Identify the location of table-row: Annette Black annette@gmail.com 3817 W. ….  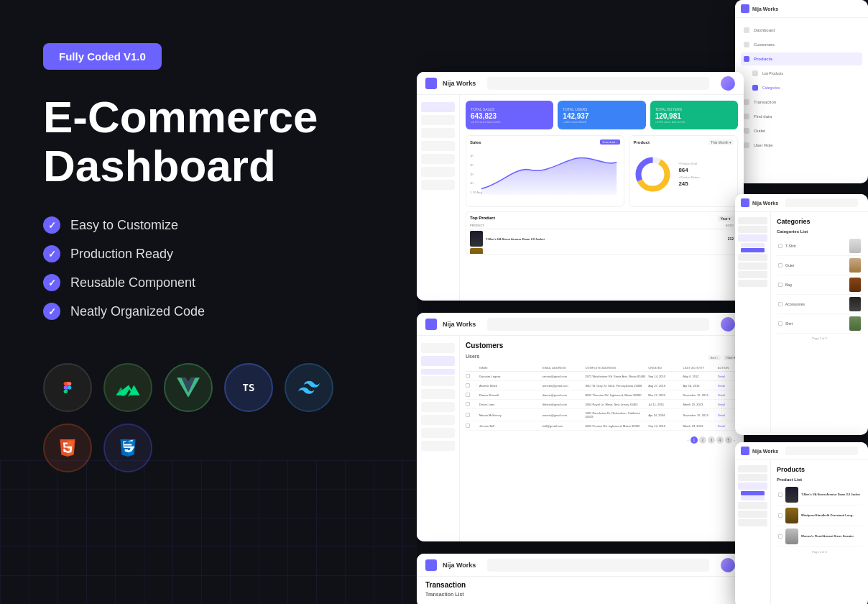
(602, 385).